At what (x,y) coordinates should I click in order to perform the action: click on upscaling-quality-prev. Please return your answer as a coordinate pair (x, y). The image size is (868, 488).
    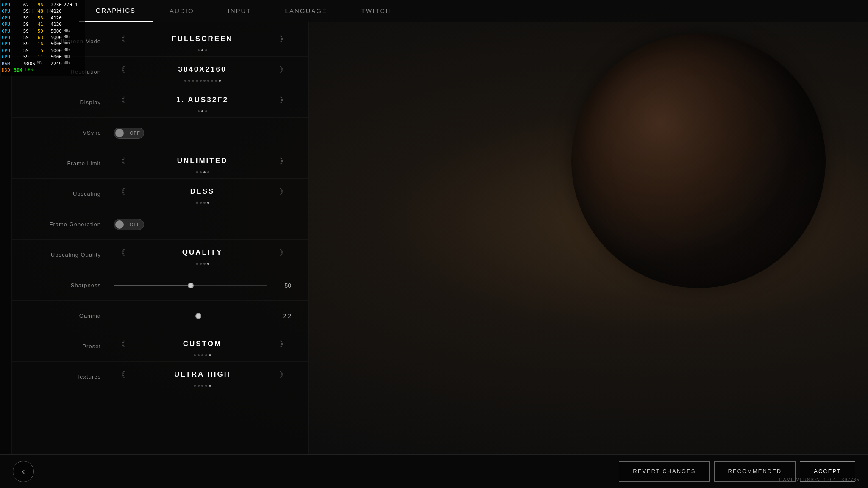
    Looking at the image, I should click on (121, 252).